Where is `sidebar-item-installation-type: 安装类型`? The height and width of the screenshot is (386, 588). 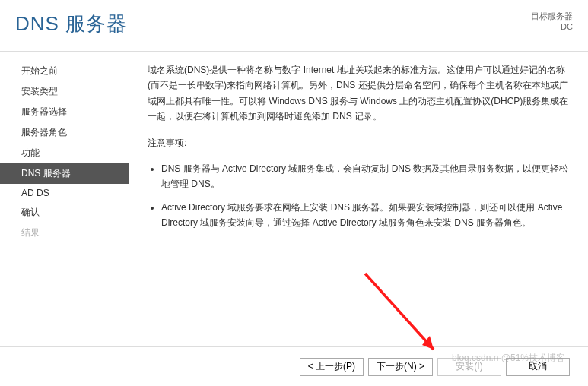 sidebar-item-installation-type: 安装类型 is located at coordinates (65, 91).